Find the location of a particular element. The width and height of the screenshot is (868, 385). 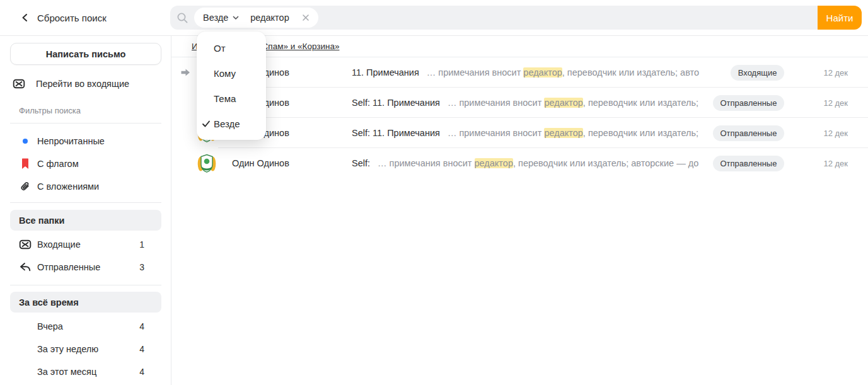

search-query: редактор is located at coordinates (270, 18).